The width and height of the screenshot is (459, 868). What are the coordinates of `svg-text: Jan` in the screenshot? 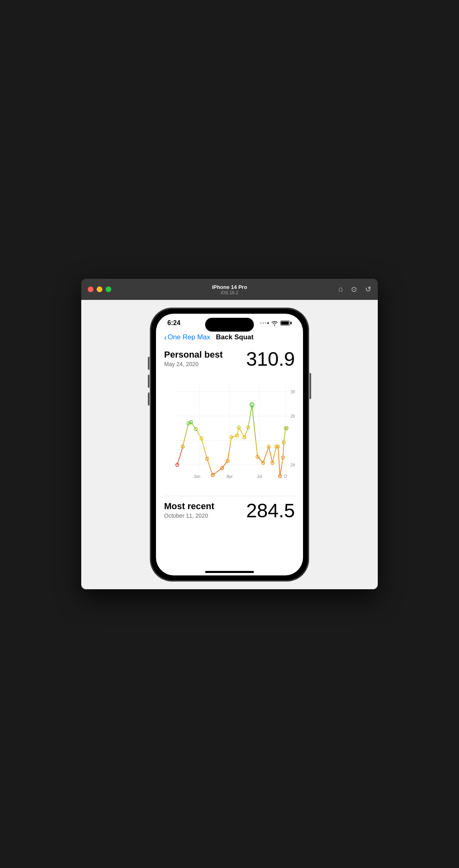 It's located at (197, 476).